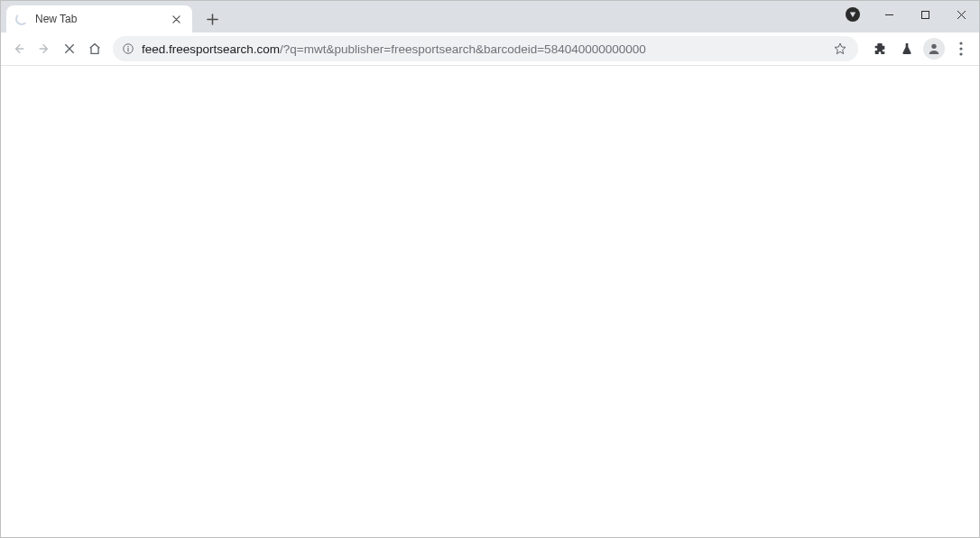 The width and height of the screenshot is (980, 538). I want to click on home-button, so click(95, 49).